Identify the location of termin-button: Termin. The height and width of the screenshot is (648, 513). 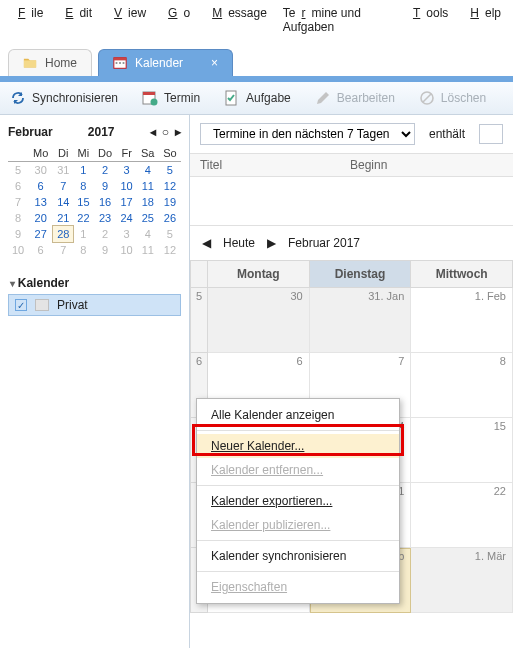
(171, 98).